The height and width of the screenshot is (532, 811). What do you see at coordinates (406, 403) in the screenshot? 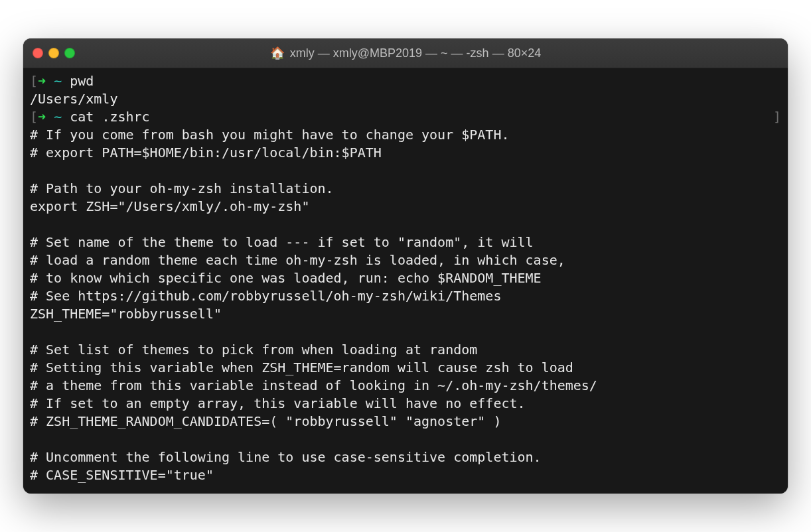
I see `output-line: # If set to an empty array, this variabl…` at bounding box center [406, 403].